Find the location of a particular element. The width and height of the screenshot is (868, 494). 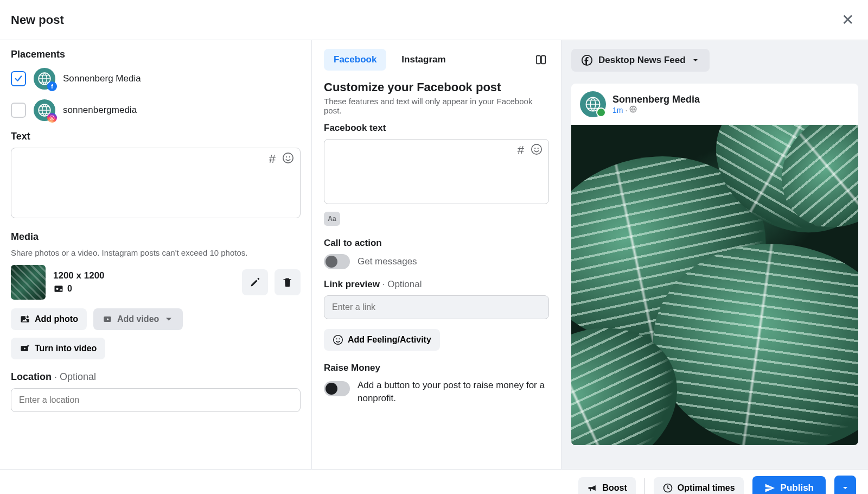

facebook-badge-icon: f is located at coordinates (52, 86).